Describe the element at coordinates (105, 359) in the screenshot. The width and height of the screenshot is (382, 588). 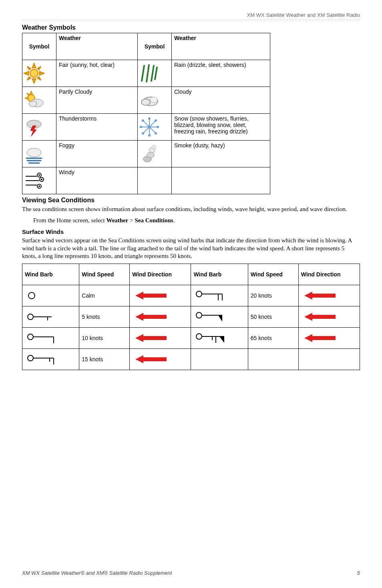
I see `wind-speed: 15 knots` at that location.